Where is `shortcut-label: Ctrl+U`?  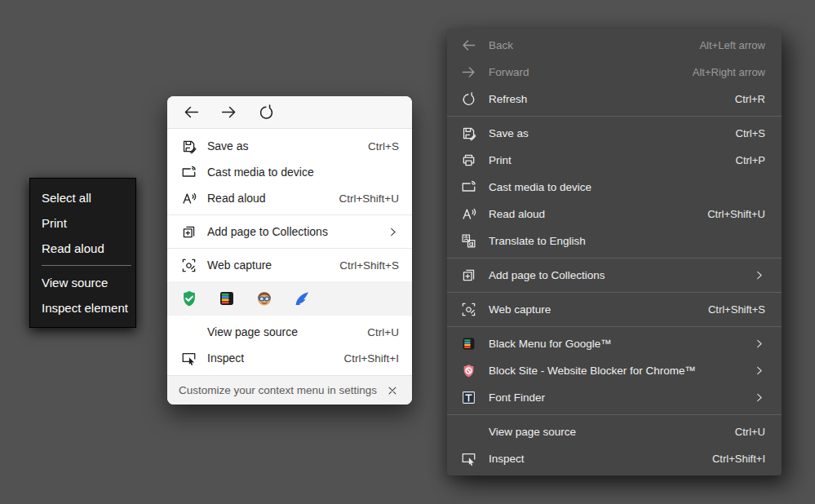
shortcut-label: Ctrl+U is located at coordinates (383, 333).